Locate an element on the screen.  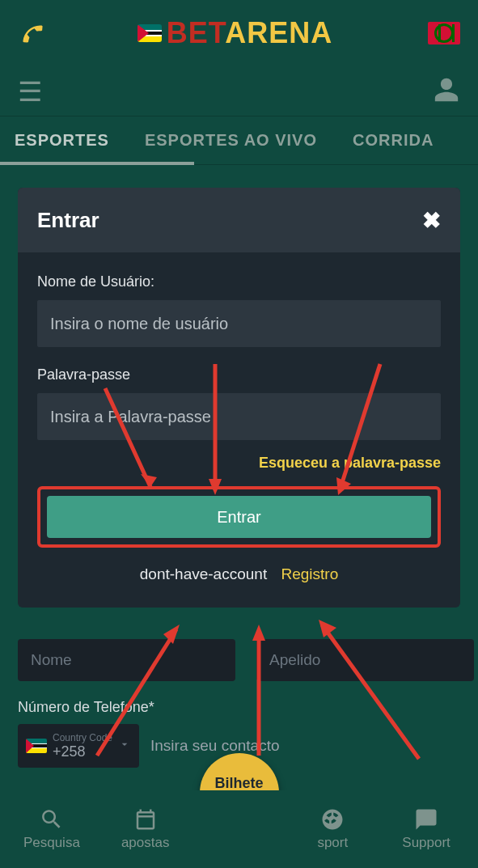
ticket-label: Bilhete is located at coordinates (239, 783).